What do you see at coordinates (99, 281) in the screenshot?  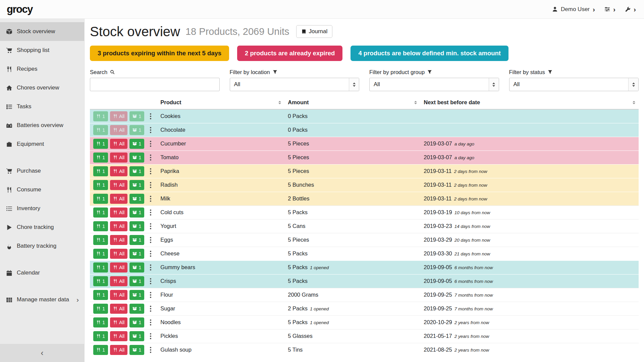 I see `utensils-icon` at bounding box center [99, 281].